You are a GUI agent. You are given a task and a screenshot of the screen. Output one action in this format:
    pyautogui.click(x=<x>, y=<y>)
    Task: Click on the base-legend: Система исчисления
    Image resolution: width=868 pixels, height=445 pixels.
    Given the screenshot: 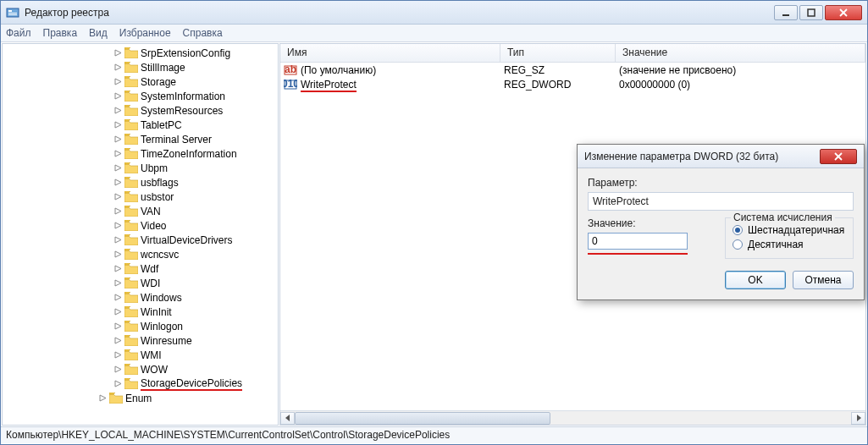 What is the action you would take?
    pyautogui.click(x=782, y=217)
    